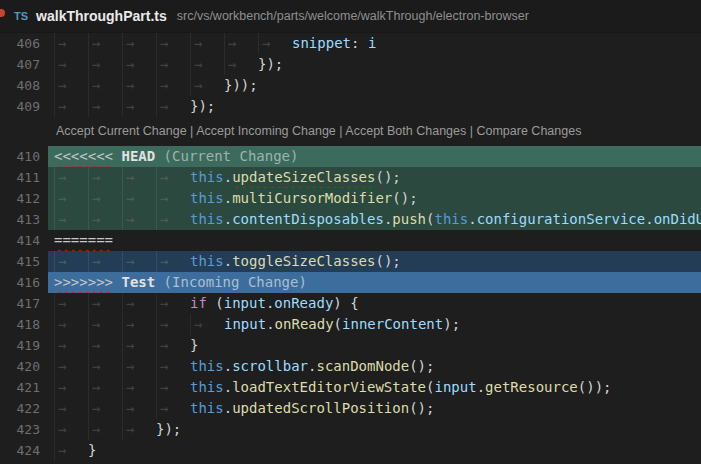  What do you see at coordinates (406, 131) in the screenshot?
I see `codelens-link-accept-both-changes: Accept Both Changes` at bounding box center [406, 131].